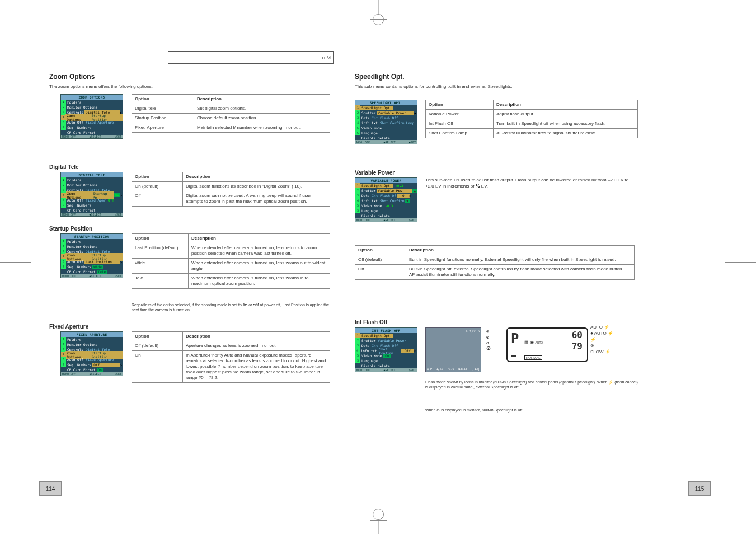 Image resolution: width=756 pixels, height=534 pixels. I want to click on control-panel: P 60 79 ▦ ◉ AUTO NORMAL ▬, so click(547, 345).